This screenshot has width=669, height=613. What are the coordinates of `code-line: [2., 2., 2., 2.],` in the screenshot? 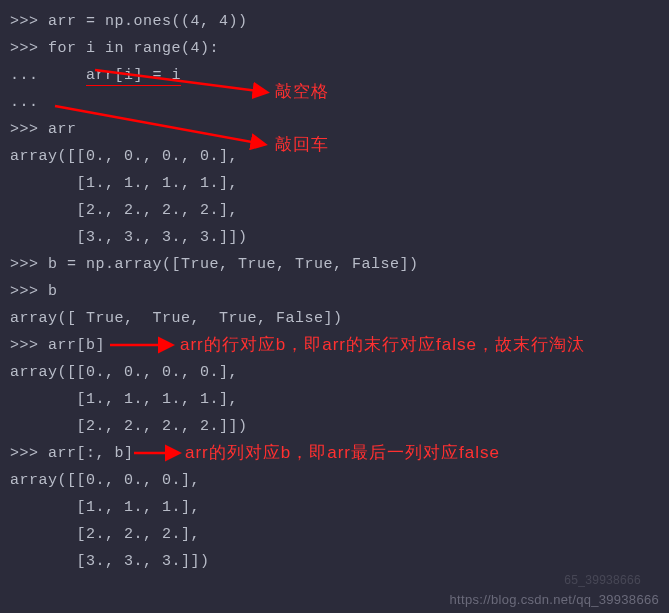 It's located at (334, 210).